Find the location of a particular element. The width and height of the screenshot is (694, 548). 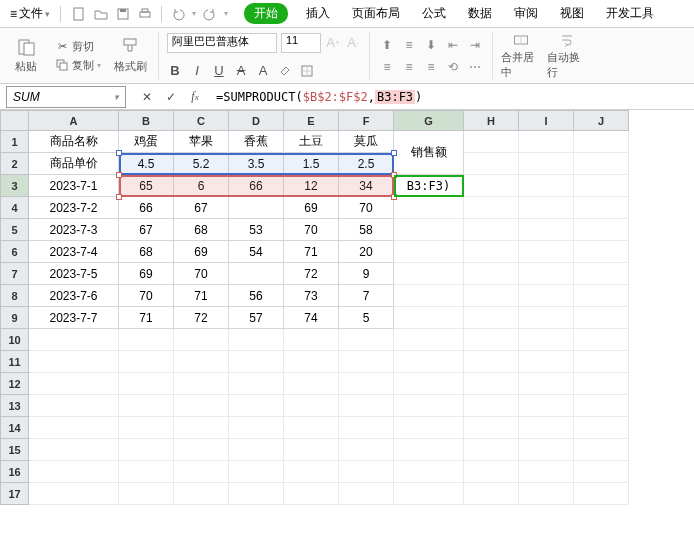

file-menu: ≡ 文件 ▾ is located at coordinates (30, 14).